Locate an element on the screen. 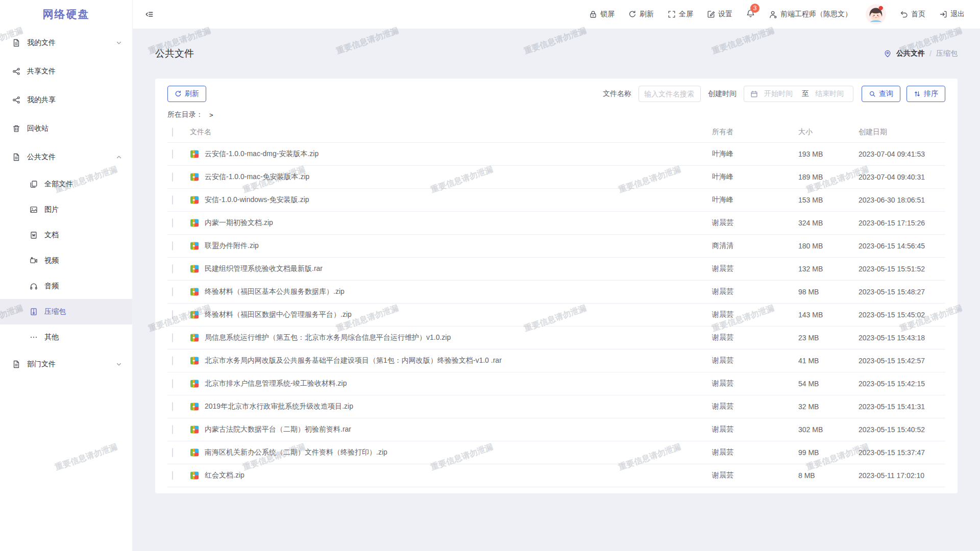  table-row: 内蒙一期初验文档.zip谢晨芸324 MB2023-06-15 17:15:26 is located at coordinates (556, 223).